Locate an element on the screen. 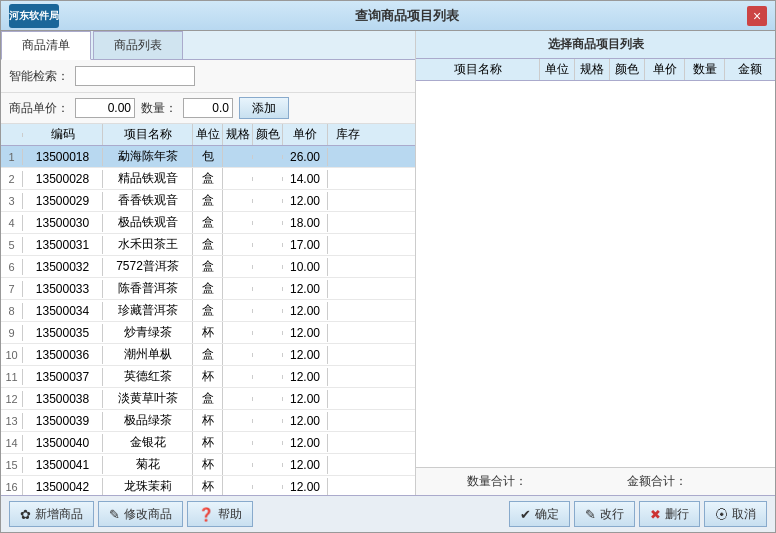  table-row: 15 13500041 菊花 杯 12.00 is located at coordinates (208, 465).